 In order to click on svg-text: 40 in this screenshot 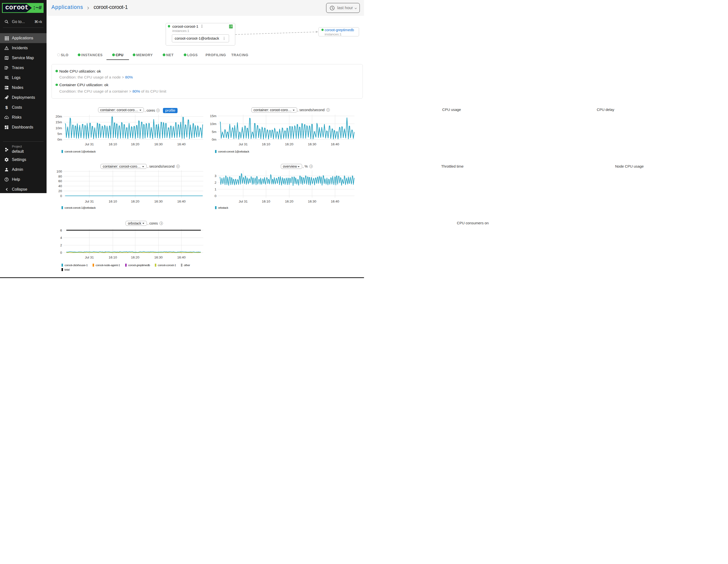, I will do `click(60, 186)`.